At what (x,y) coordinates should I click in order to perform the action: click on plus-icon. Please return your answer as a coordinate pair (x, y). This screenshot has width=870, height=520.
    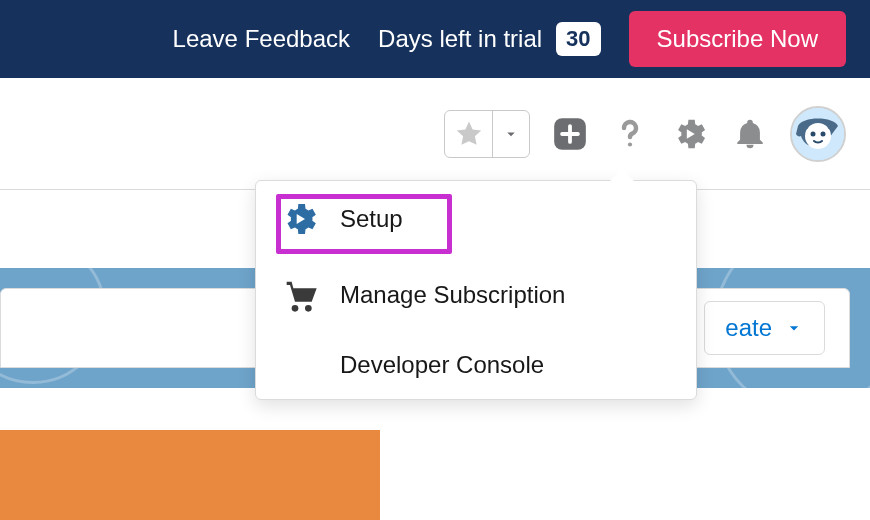
    Looking at the image, I should click on (570, 134).